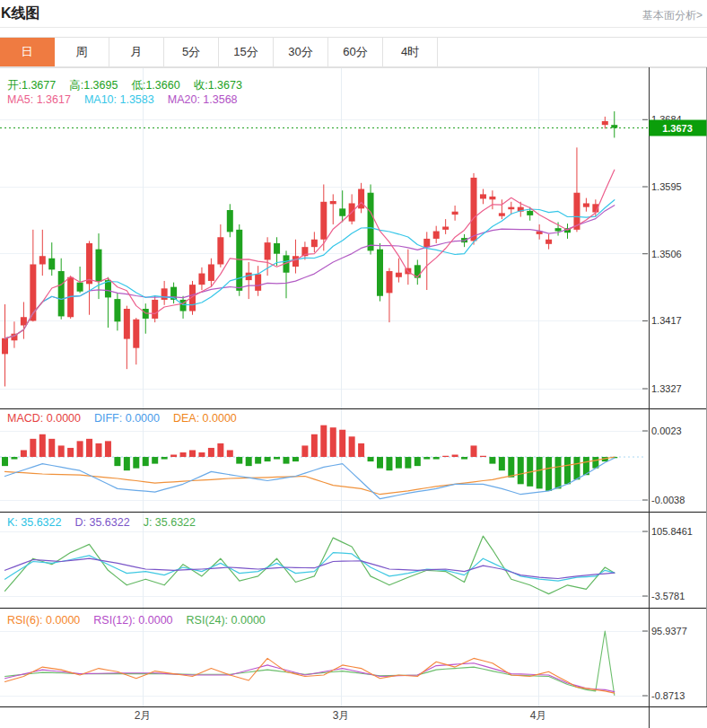 This screenshot has width=707, height=728. What do you see at coordinates (43, 620) in the screenshot?
I see `rsi-readout-item: RSI(6): 0.0000` at bounding box center [43, 620].